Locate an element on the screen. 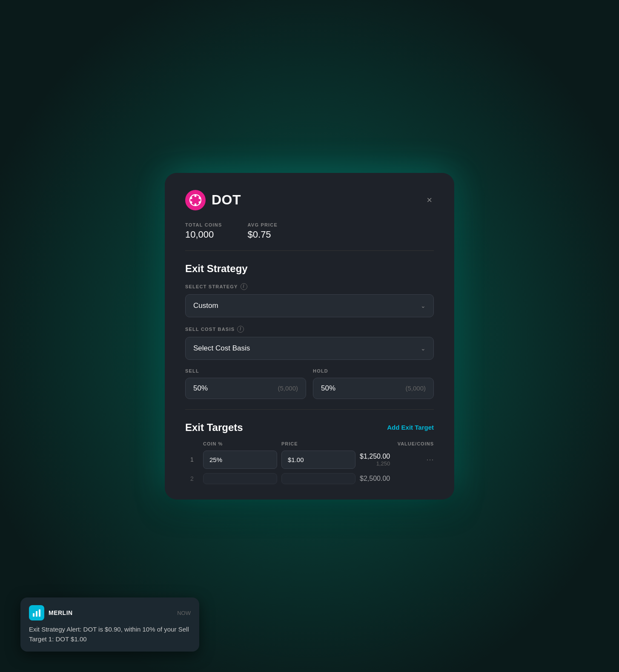  target-row-2-num: 2 is located at coordinates (192, 479).